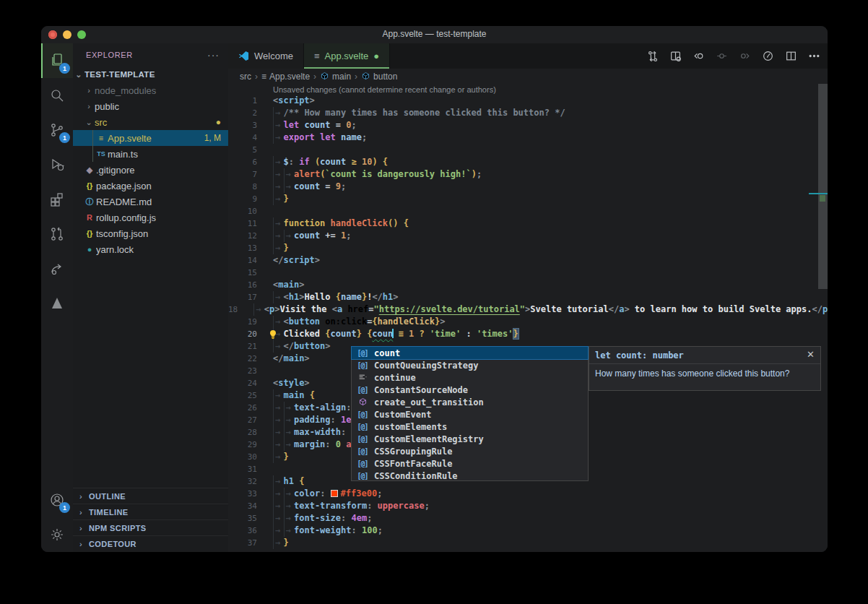 This screenshot has height=604, width=868. Describe the element at coordinates (273, 335) in the screenshot. I see `lightbulb-icon` at that location.